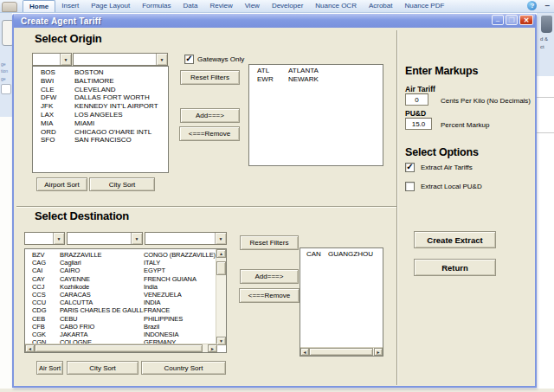  What do you see at coordinates (336, 6) in the screenshot?
I see `tab-item: Nuance OCR` at bounding box center [336, 6].